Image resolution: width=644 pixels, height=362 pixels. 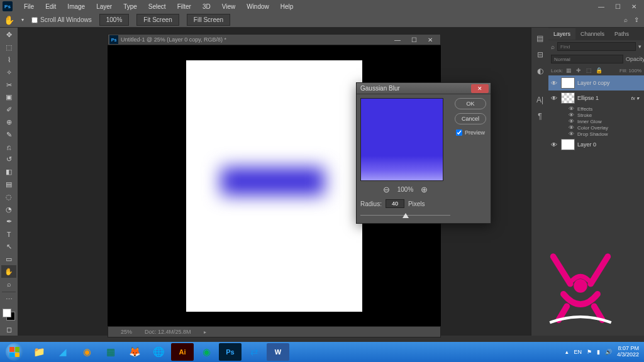 What do you see at coordinates (540, 55) in the screenshot?
I see `properties-panel-icon: ⊟` at bounding box center [540, 55].